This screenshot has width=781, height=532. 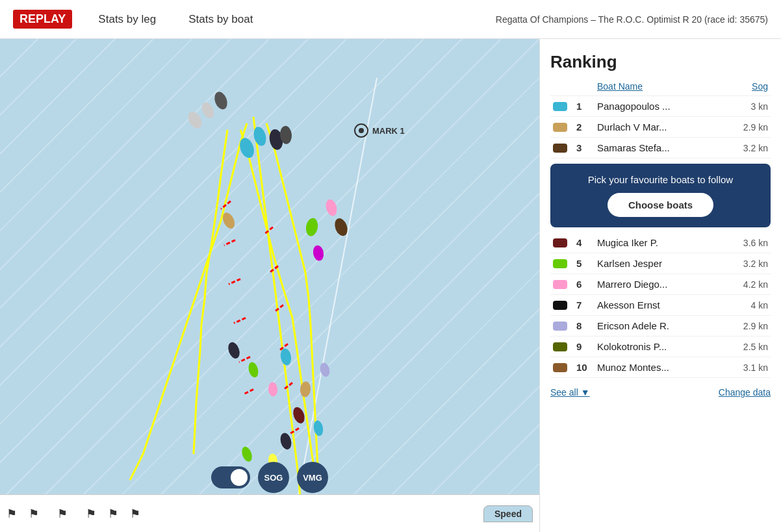 What do you see at coordinates (587, 264) in the screenshot?
I see `rank-number: 5` at bounding box center [587, 264].